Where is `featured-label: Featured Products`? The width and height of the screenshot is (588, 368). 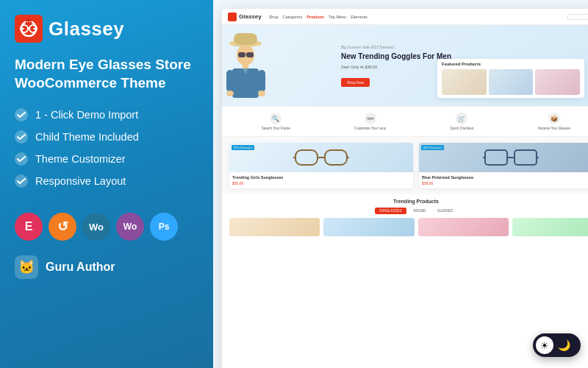
featured-label: Featured Products is located at coordinates (511, 64).